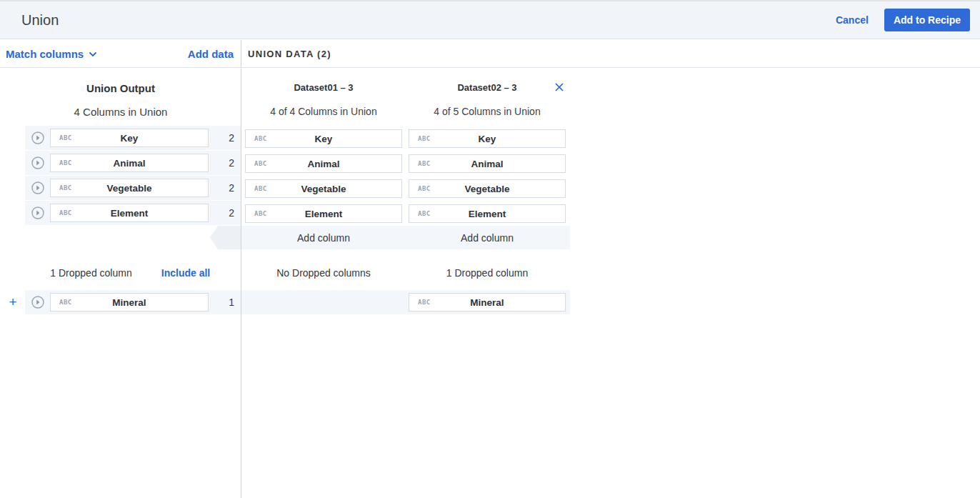  I want to click on include-all-button: Include all, so click(186, 273).